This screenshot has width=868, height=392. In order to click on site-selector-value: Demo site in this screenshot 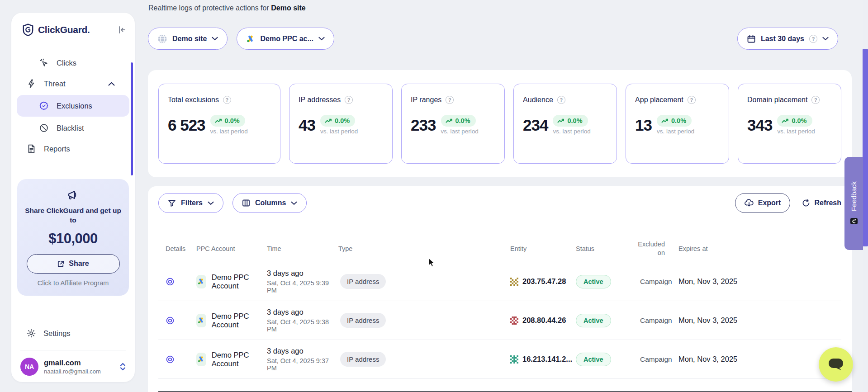, I will do `click(190, 39)`.